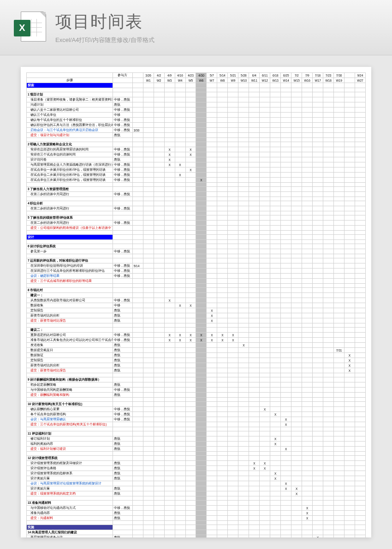 Image resolution: width=392 pixels, height=549 pixels. What do you see at coordinates (196, 340) in the screenshot?
I see `table-row: 准备市场比对工具集包含比对公司以比对公司和三个试点单位中移，惠悦XXXXXXX` at bounding box center [196, 340].